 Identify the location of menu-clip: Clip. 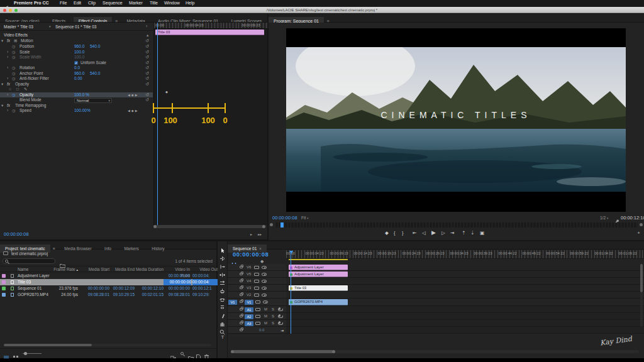
(92, 3).